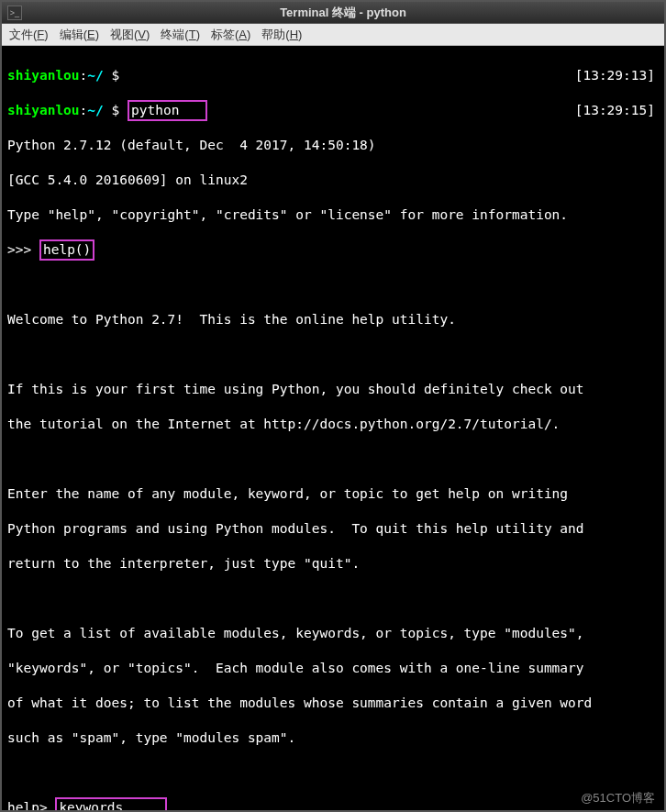 The height and width of the screenshot is (812, 666). I want to click on titlebar: >_ Terminal 终端 - python, so click(333, 13).